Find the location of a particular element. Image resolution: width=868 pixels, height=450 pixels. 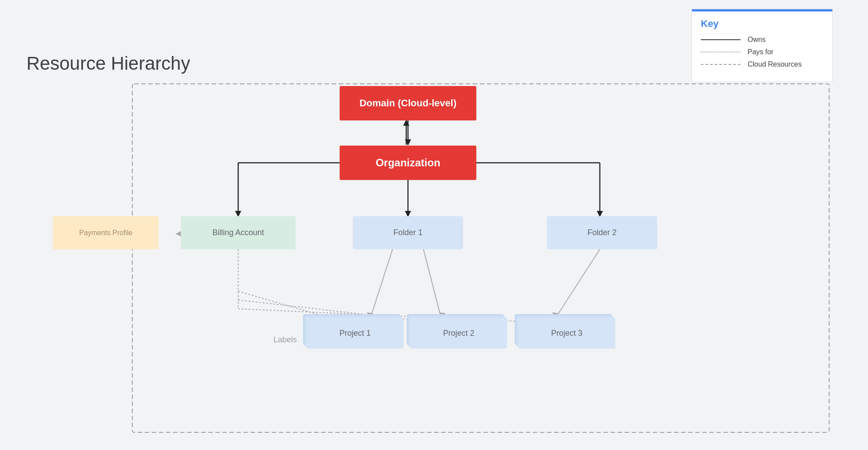

legend-accent-bar is located at coordinates (762, 11).